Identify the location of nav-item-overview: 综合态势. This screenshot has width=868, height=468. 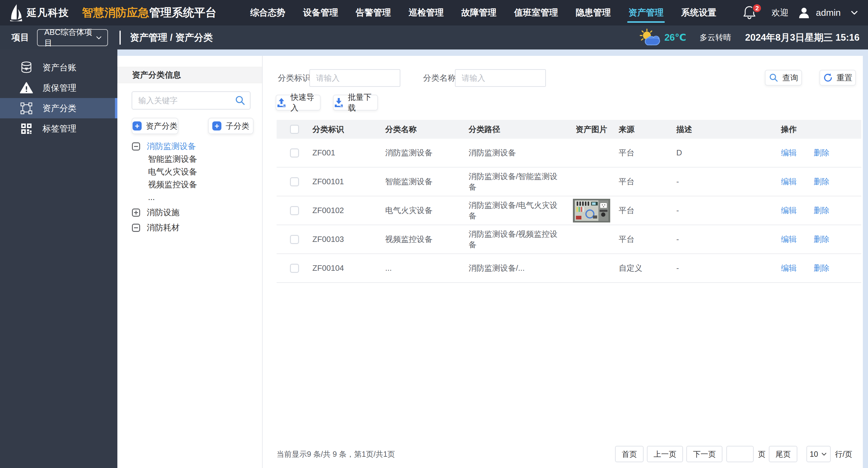
(268, 13).